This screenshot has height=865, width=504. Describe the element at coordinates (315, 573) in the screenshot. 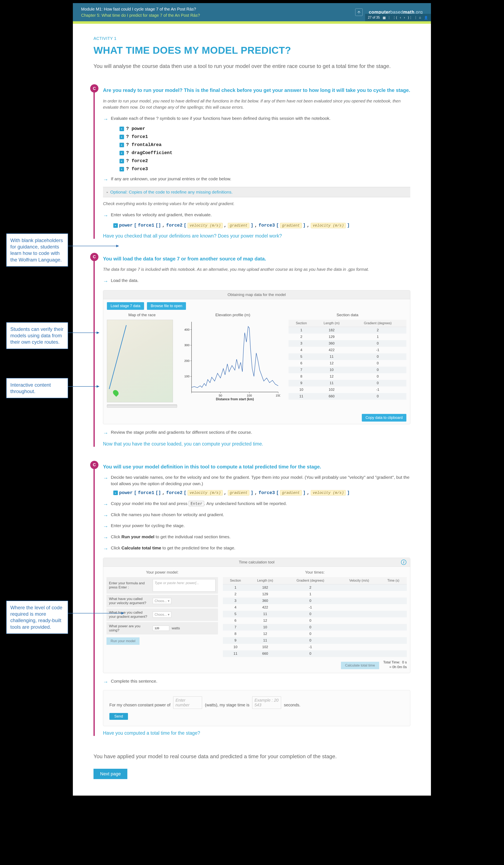

I see `times-heading: Your times:` at that location.